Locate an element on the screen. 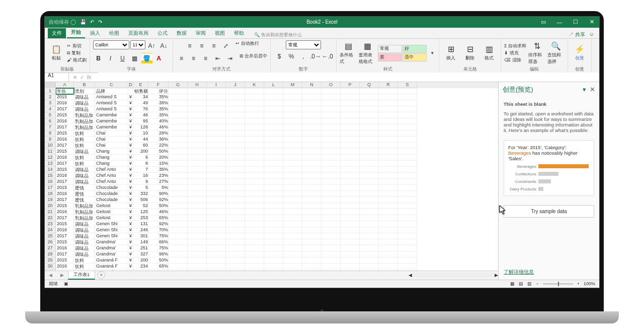  view-pagebreak-icon: ▥ is located at coordinates (529, 284).